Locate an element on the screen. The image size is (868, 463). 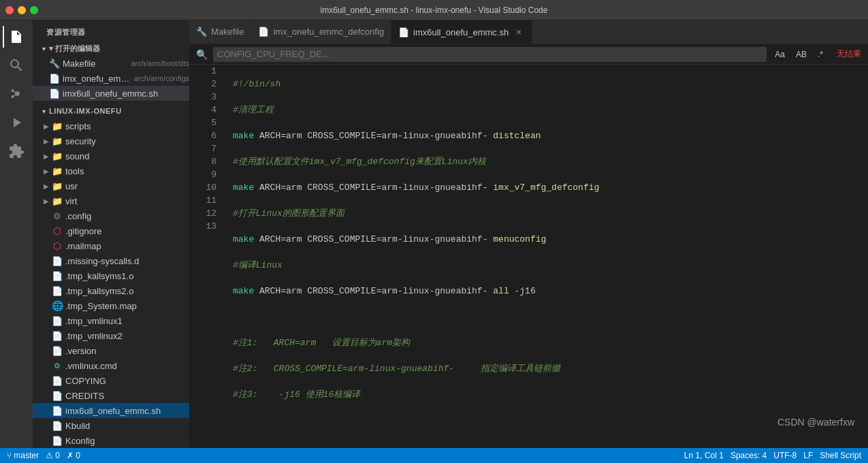
tree-item-kallsyms2: 📄 .tmp_kallsyms2.o is located at coordinates (111, 291).